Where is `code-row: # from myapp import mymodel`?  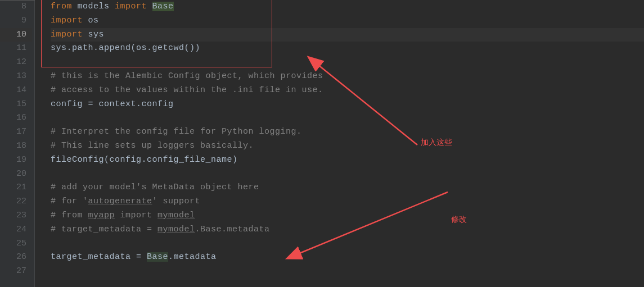
code-row: # from myapp import mymodel is located at coordinates (348, 216).